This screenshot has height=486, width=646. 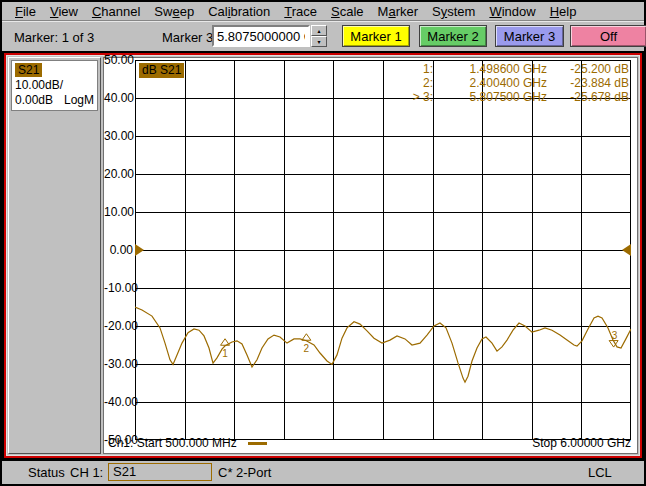 What do you see at coordinates (398, 12) in the screenshot?
I see `menu-marker: Marker` at bounding box center [398, 12].